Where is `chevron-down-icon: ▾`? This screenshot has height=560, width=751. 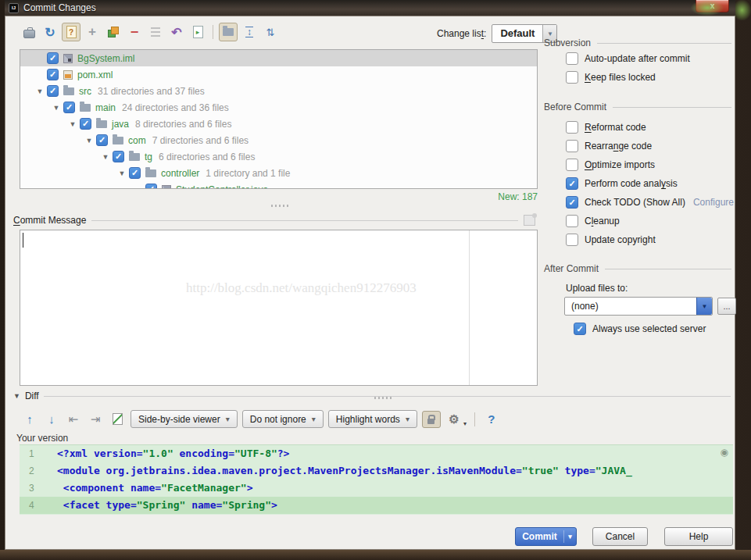
chevron-down-icon: ▾ is located at coordinates (570, 537).